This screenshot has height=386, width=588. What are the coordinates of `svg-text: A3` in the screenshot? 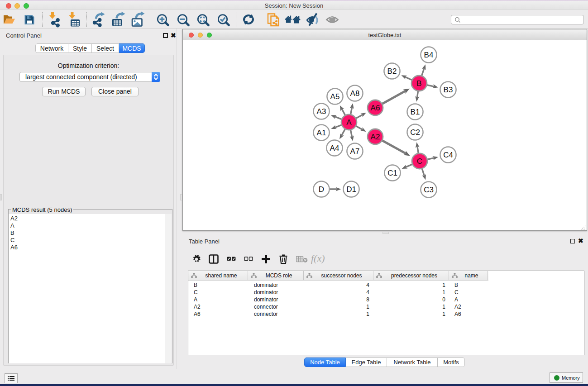 It's located at (321, 111).